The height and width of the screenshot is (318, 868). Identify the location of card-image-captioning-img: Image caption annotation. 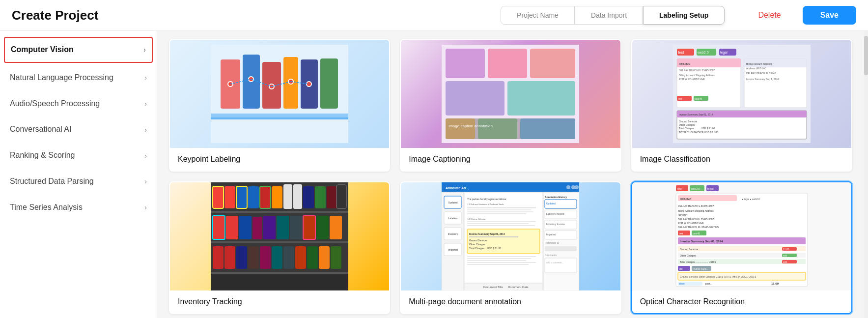
(510, 94).